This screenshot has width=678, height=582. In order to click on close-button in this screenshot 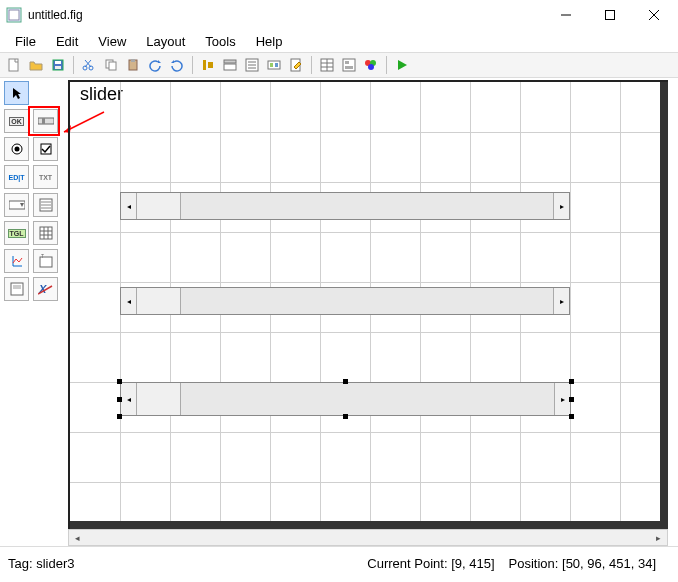, I will do `click(654, 15)`.